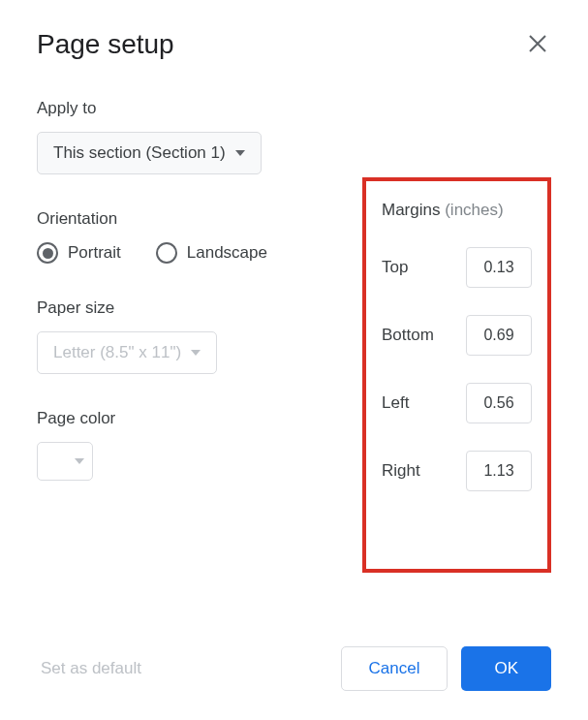 The image size is (588, 720). What do you see at coordinates (499, 471) in the screenshot?
I see `margin-right-input` at bounding box center [499, 471].